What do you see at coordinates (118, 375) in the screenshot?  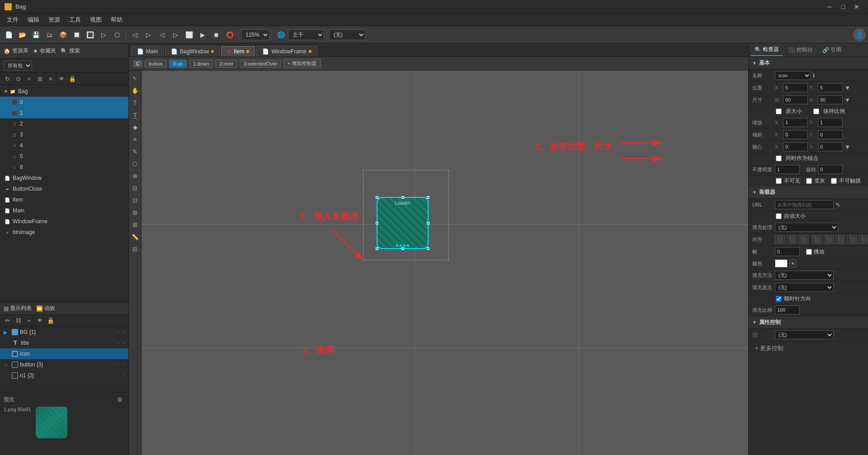 I see `n1-dot1: ·` at bounding box center [118, 375].